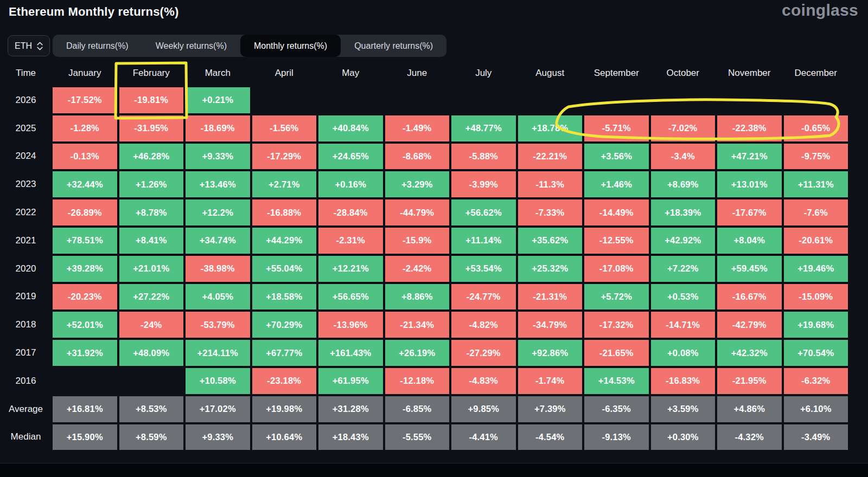  Describe the element at coordinates (26, 353) in the screenshot. I see `row-label: 2017` at that location.